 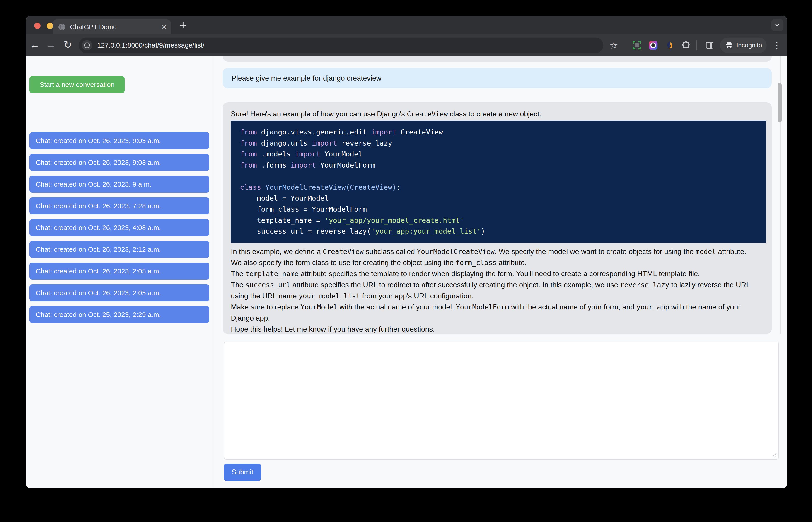 What do you see at coordinates (777, 45) in the screenshot?
I see `kebab-menu-button: ⋮` at bounding box center [777, 45].